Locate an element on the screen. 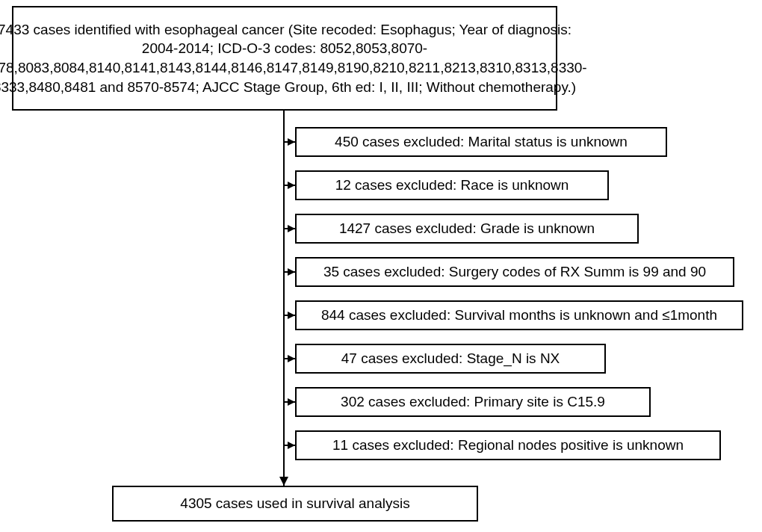 The width and height of the screenshot is (762, 532). exclusion-text: 35 cases excluded: Surgery codes of RX S… is located at coordinates (515, 272).